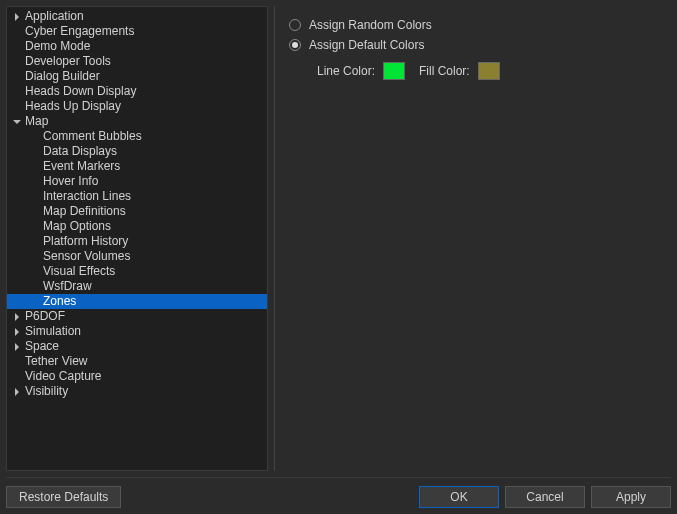 The width and height of the screenshot is (677, 514). What do you see at coordinates (84, 212) in the screenshot?
I see `tree-item-label: Map Definitions` at bounding box center [84, 212].